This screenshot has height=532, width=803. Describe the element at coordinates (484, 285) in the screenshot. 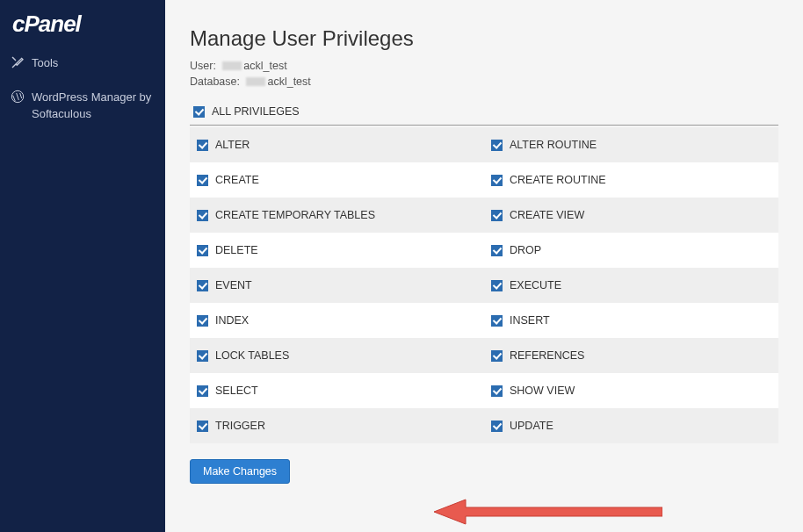

I see `privilege-row: EVENTEXECUTE` at that location.